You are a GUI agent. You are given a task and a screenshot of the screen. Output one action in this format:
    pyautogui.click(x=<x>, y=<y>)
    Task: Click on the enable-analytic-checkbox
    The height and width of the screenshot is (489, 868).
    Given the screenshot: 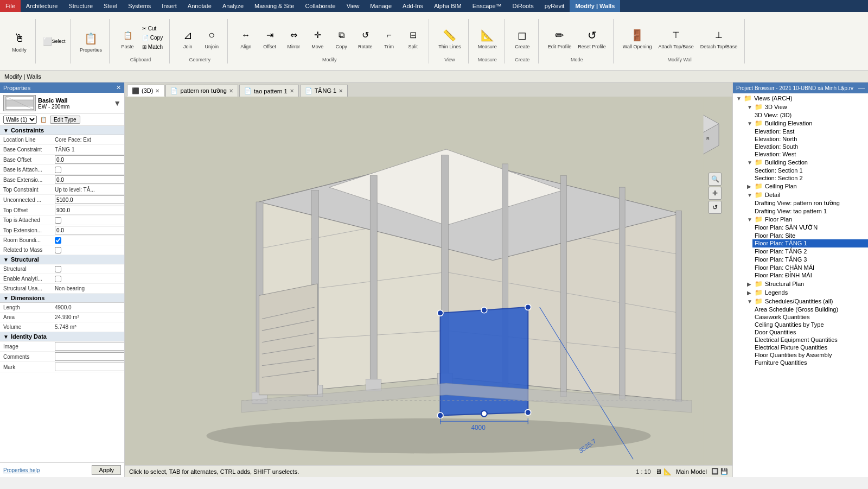 What is the action you would take?
    pyautogui.click(x=58, y=279)
    